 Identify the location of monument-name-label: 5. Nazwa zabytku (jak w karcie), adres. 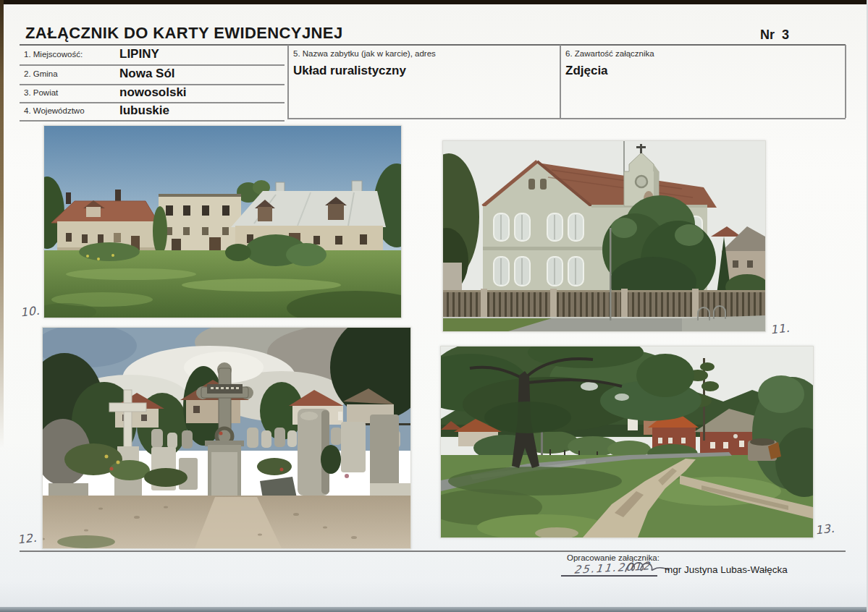
(365, 54).